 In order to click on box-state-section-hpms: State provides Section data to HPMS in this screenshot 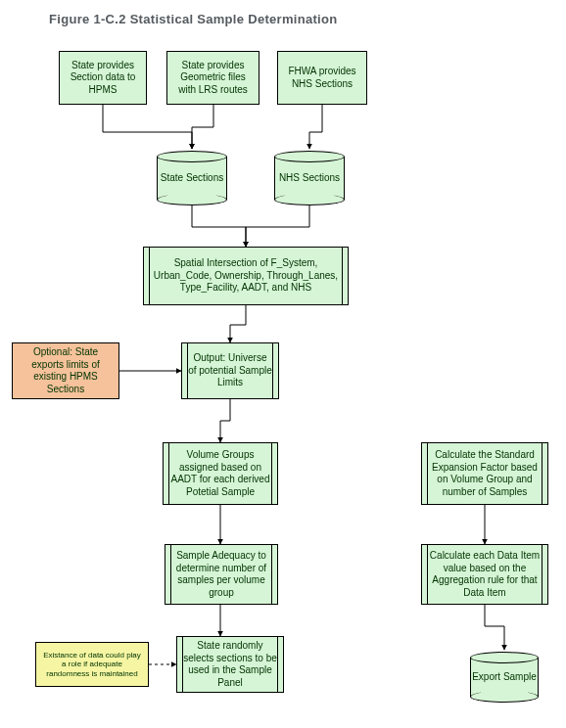, I will do `click(103, 78)`.